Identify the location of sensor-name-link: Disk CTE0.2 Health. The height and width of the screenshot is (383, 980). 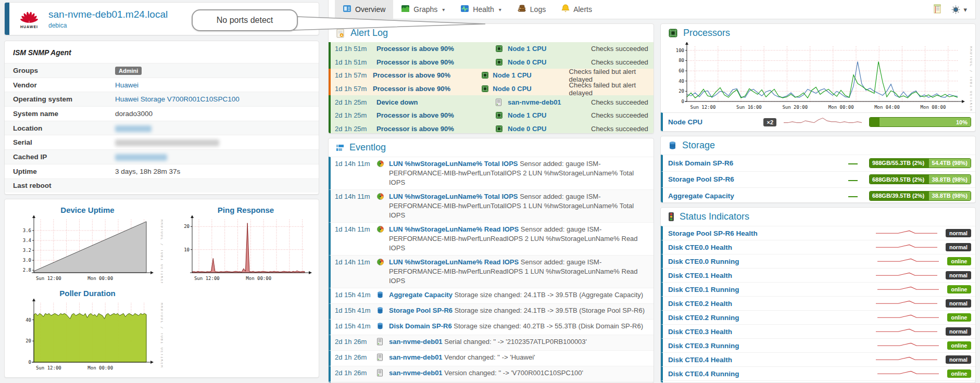
(700, 304).